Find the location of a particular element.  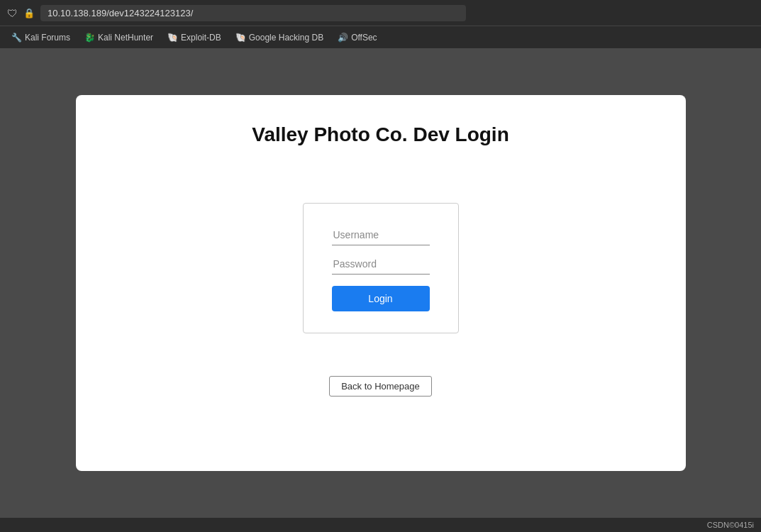

lock-icon: 🔒 is located at coordinates (29, 13).